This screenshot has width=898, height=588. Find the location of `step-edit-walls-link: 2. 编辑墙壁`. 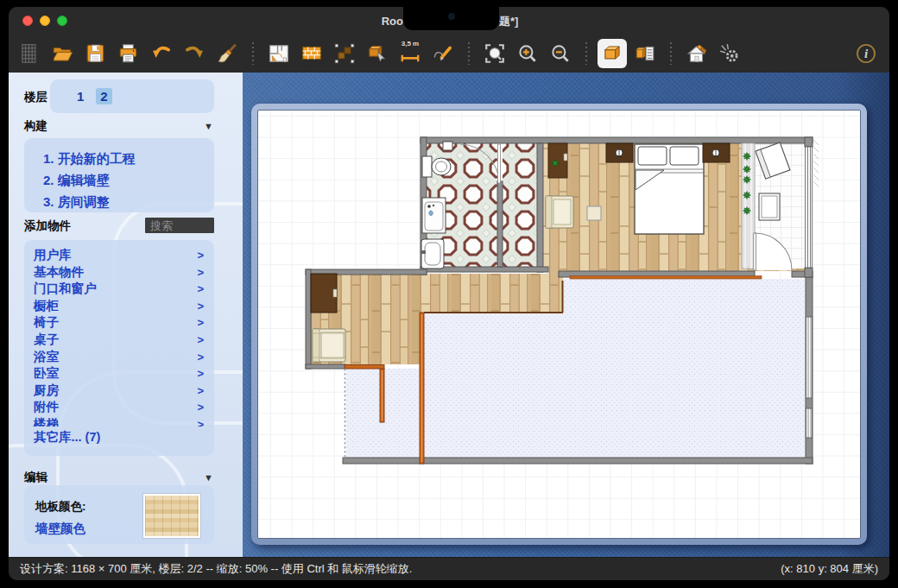

step-edit-walls-link: 2. 编辑墙壁 is located at coordinates (129, 180).